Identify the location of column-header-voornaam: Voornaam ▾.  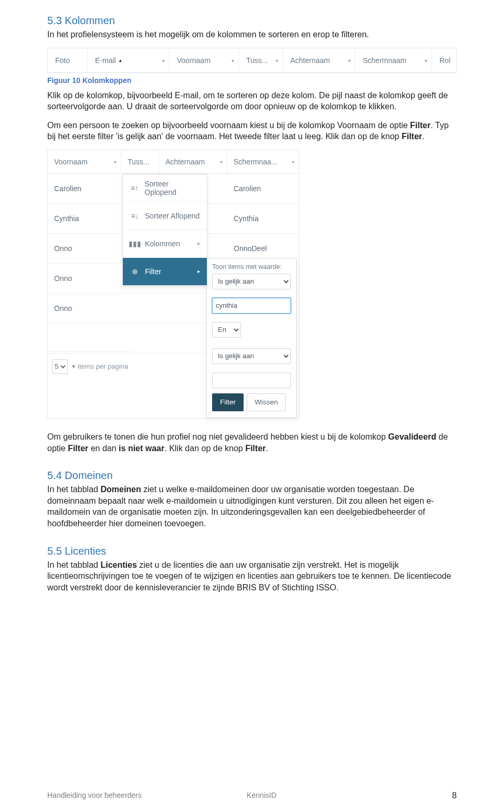
(204, 60).